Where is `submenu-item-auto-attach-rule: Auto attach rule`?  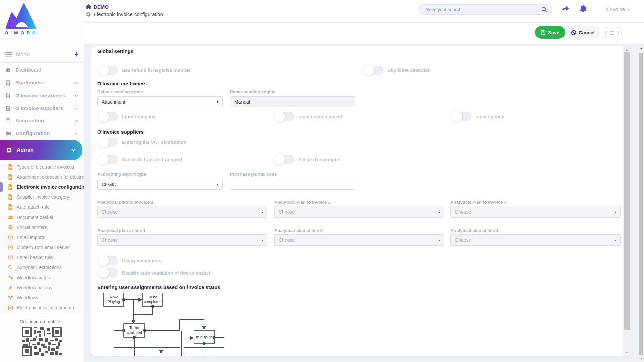
submenu-item-auto-attach-rule: Auto attach rule is located at coordinates (42, 207).